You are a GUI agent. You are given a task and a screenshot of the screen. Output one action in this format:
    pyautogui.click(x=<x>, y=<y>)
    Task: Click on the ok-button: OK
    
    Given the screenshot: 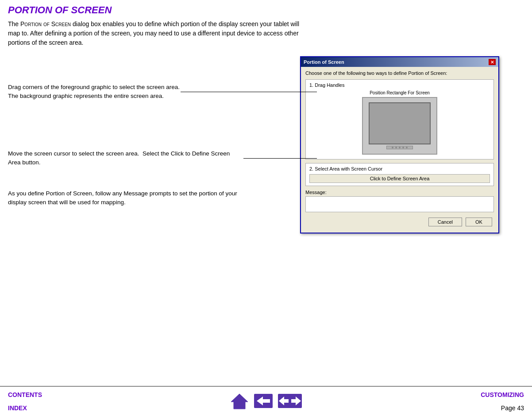 What is the action you would take?
    pyautogui.click(x=479, y=222)
    